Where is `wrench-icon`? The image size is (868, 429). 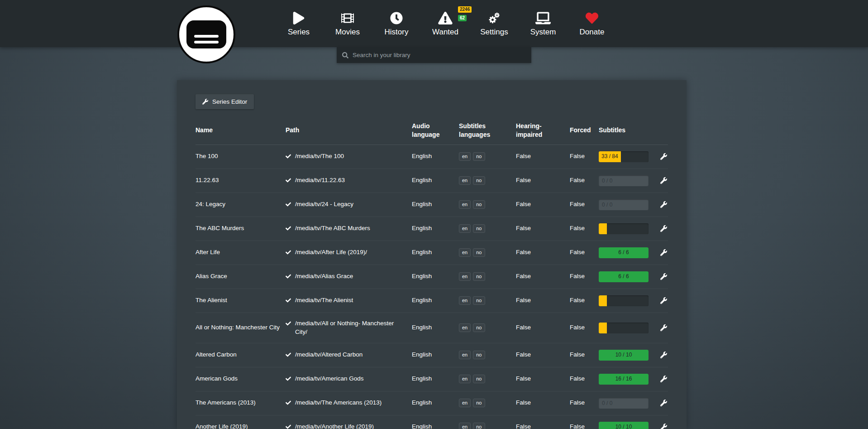
wrench-icon is located at coordinates (205, 101).